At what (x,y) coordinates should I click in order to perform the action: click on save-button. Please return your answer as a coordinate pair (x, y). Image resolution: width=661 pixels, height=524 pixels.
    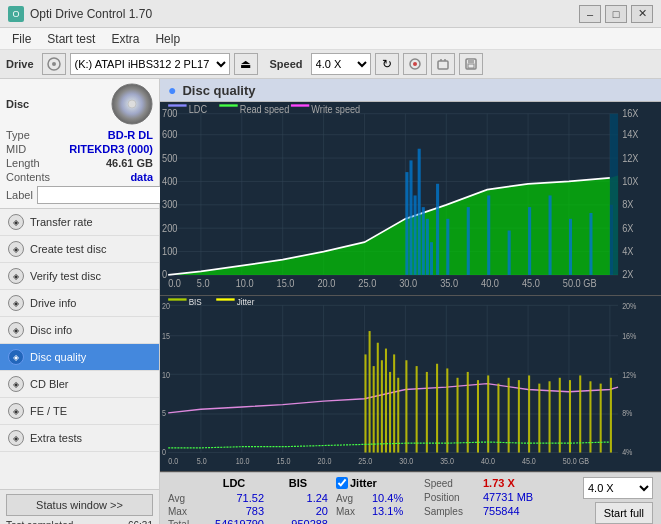
    Looking at the image, I should click on (471, 64).